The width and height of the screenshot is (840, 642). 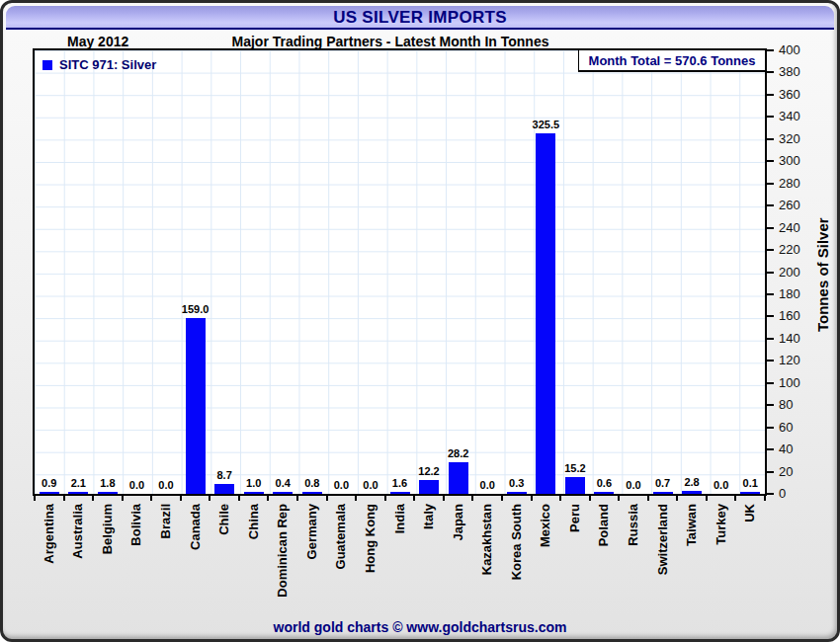 I want to click on x-axis-label: China, so click(x=254, y=522).